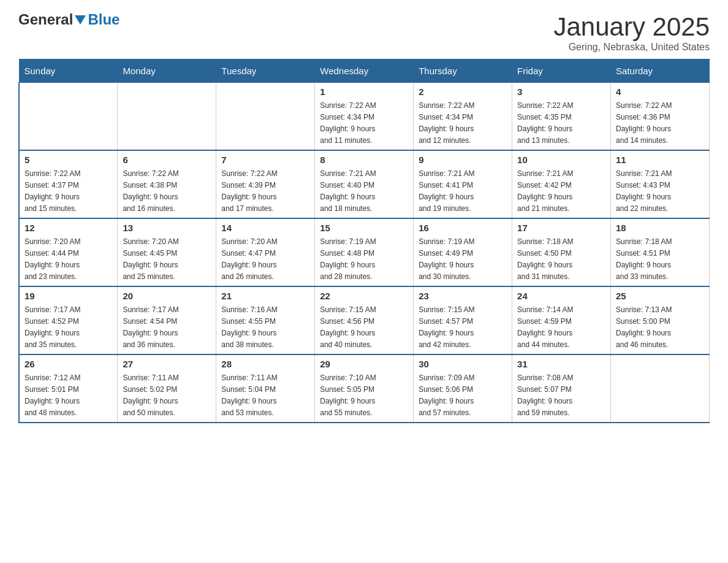 Image resolution: width=728 pixels, height=563 pixels. What do you see at coordinates (561, 228) in the screenshot?
I see `day-number: 17` at bounding box center [561, 228].